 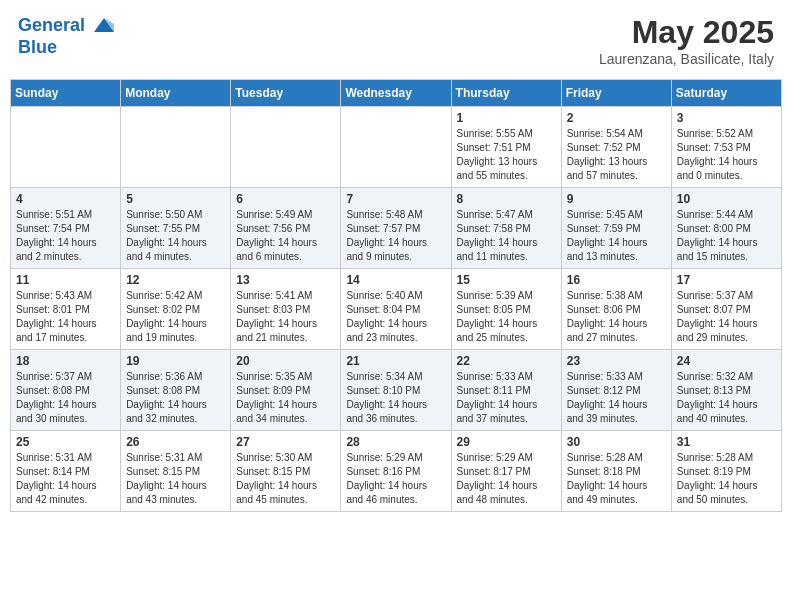 What do you see at coordinates (176, 361) in the screenshot?
I see `day-number: 19` at bounding box center [176, 361].